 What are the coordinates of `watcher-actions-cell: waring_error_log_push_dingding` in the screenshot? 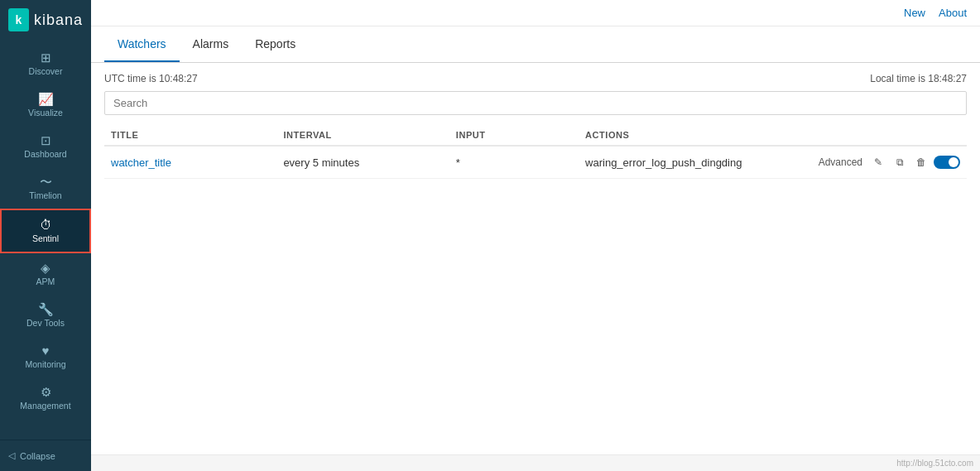 It's located at (665, 162).